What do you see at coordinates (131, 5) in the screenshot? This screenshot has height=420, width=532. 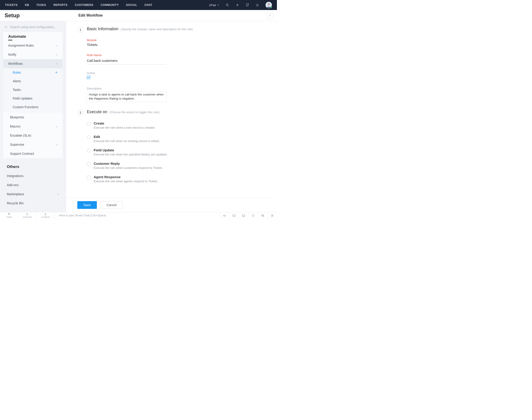 I see `nav-social: SOCIAL` at bounding box center [131, 5].